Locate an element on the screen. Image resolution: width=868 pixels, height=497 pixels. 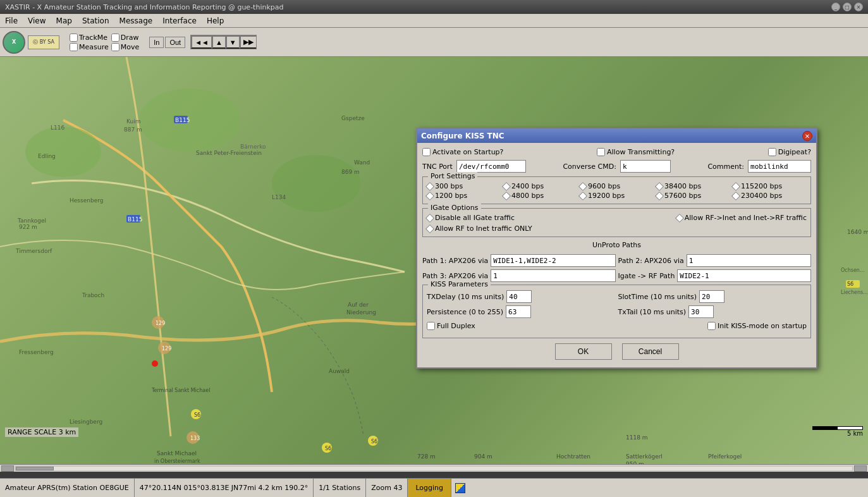
persistence-input is located at coordinates (518, 312).